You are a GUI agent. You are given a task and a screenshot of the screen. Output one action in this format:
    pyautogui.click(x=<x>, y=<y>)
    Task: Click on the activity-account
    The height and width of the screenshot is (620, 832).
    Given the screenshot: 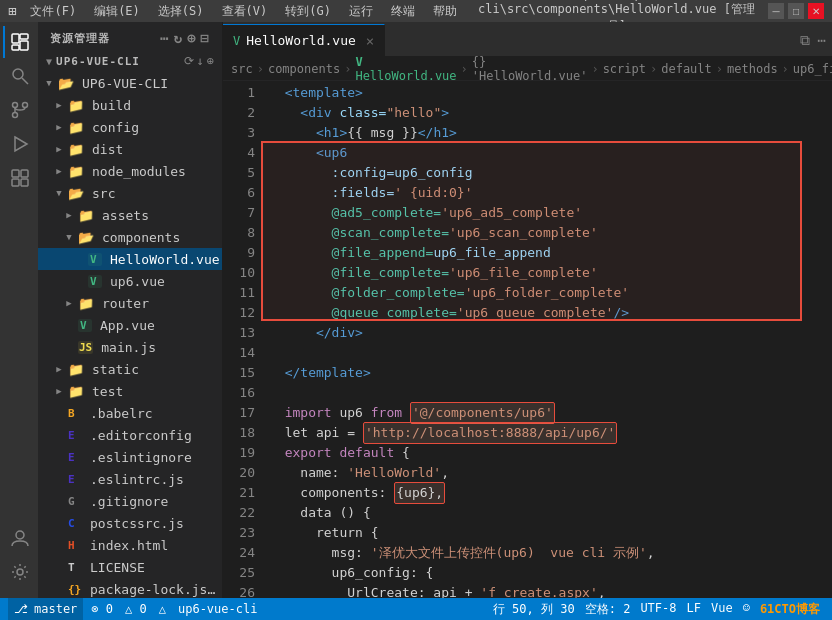 What is the action you would take?
    pyautogui.click(x=19, y=538)
    